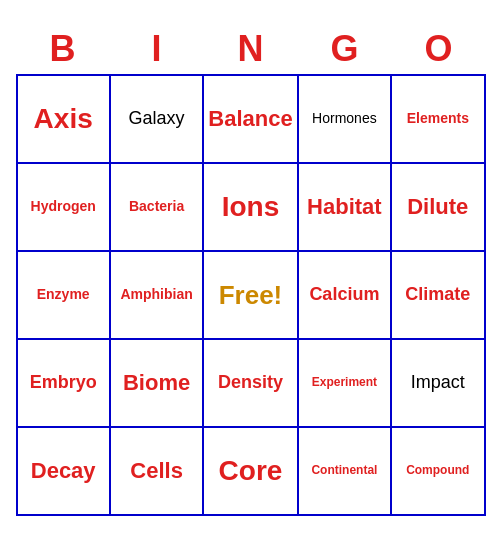 The width and height of the screenshot is (501, 544). I want to click on cell-text-23: Continental, so click(344, 470).